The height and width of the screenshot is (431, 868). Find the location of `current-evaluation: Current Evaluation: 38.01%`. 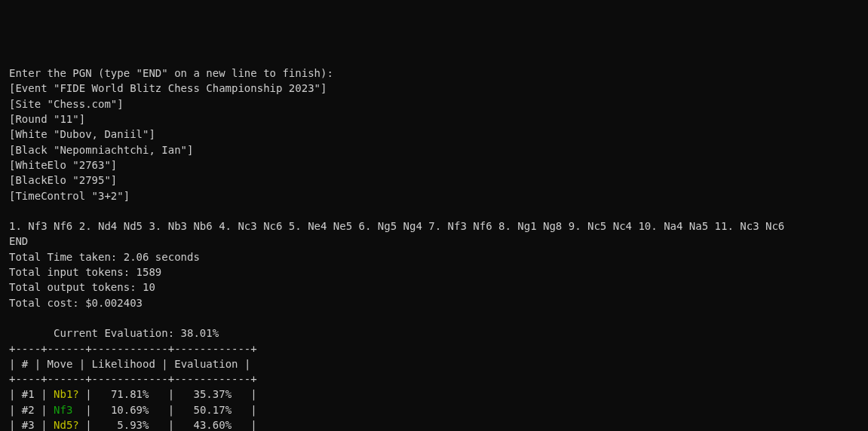

current-evaluation: Current Evaluation: 38.01% is located at coordinates (114, 333).